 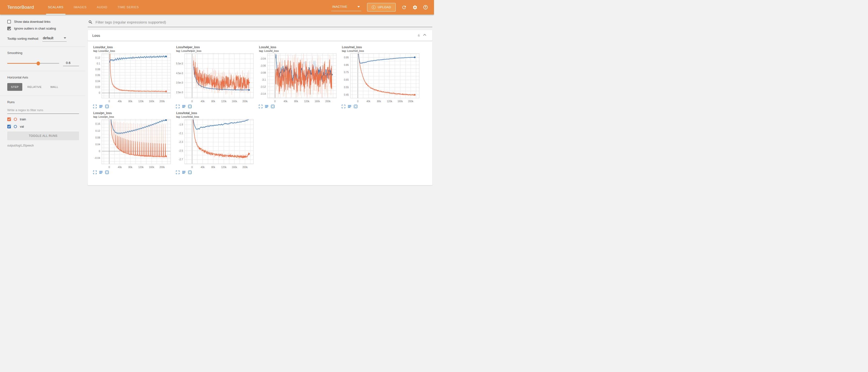 I want to click on svg-text: 120k, so click(x=224, y=167).